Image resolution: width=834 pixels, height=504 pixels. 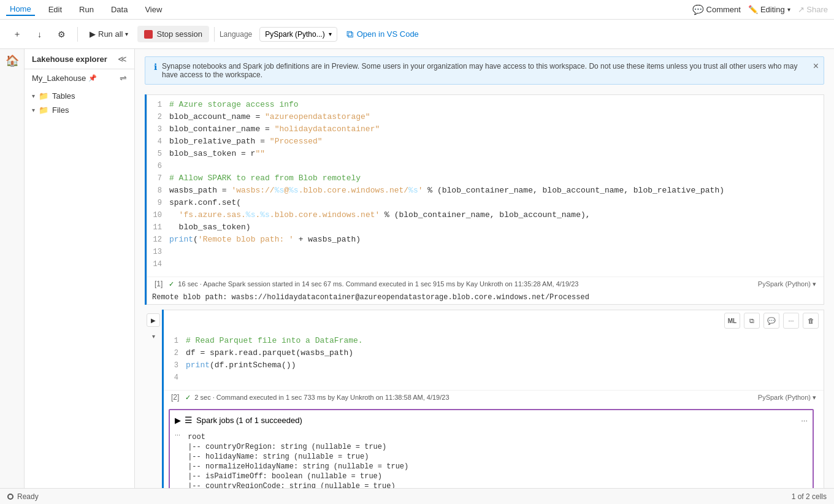 What do you see at coordinates (330, 34) in the screenshot?
I see `lang-chevron-icon: ▾` at bounding box center [330, 34].